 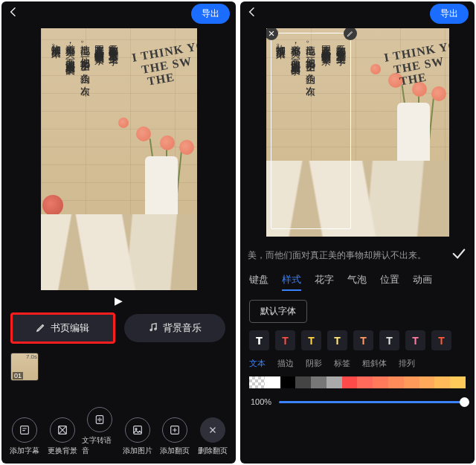 I want to click on subtab-text: 文本, so click(x=257, y=363).